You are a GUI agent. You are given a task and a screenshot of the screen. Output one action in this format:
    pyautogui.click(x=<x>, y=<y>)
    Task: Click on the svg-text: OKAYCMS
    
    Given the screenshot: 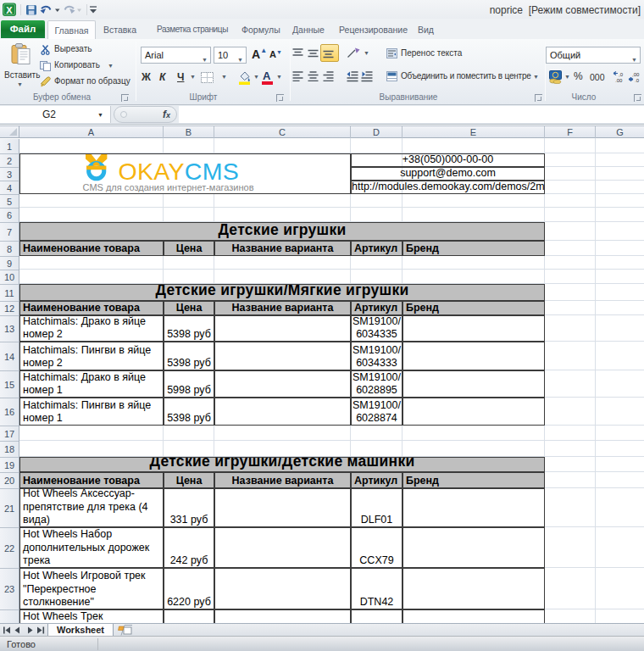 What is the action you would take?
    pyautogui.click(x=180, y=171)
    